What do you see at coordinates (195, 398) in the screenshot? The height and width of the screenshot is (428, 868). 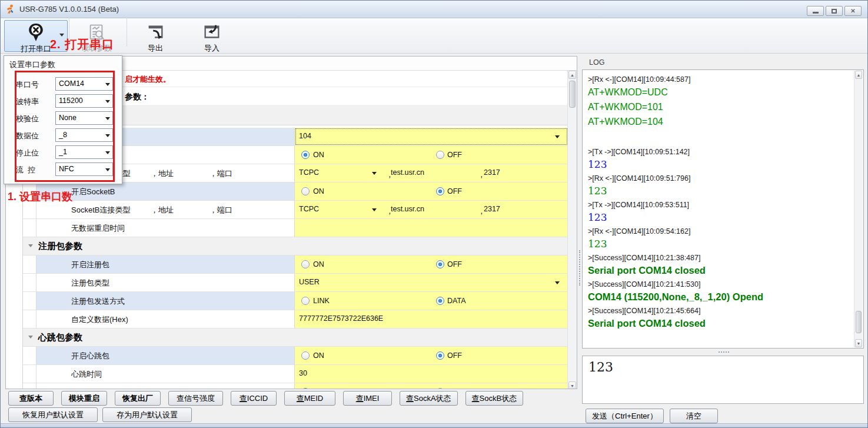 I see `footer-button-4: 查信号强度` at bounding box center [195, 398].